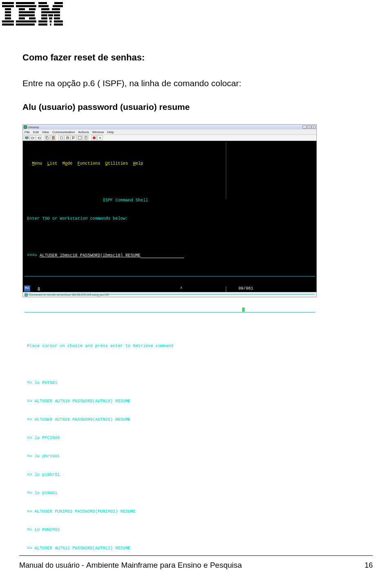  Describe the element at coordinates (39, 138) in the screenshot. I see `recv-icon` at that location.